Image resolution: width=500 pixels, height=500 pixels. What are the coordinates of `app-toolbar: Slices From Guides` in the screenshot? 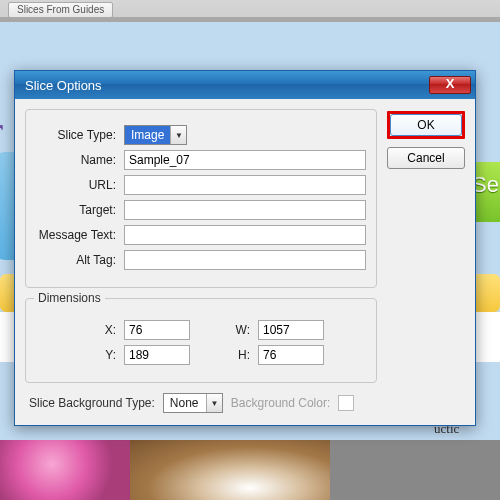 It's located at (250, 9).